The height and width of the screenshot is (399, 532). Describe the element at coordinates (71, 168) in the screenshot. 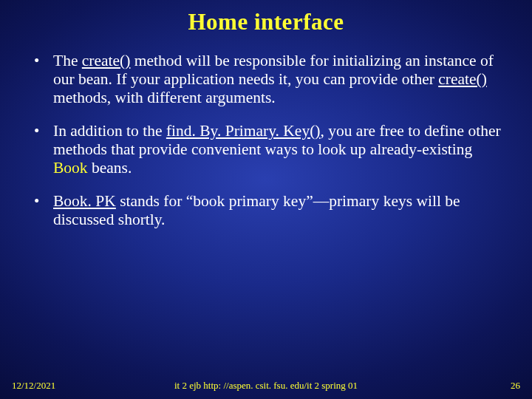

I see `highlight-text: Book` at that location.